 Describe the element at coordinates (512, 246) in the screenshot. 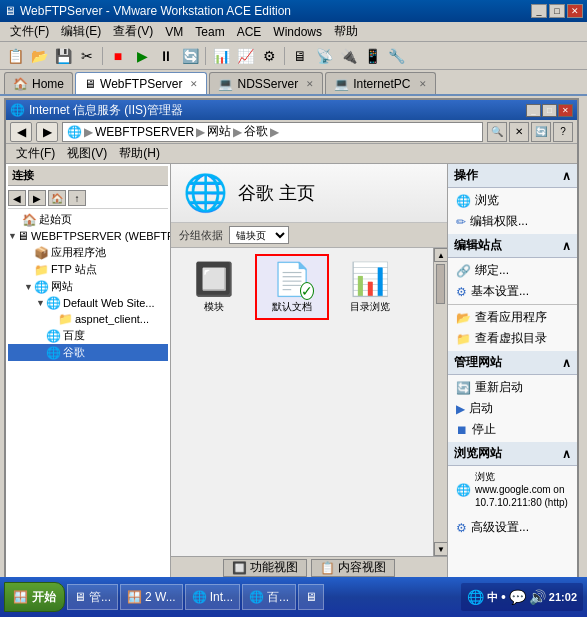

I see `right-section-editsite-header: 编辑站点 ∧` at that location.